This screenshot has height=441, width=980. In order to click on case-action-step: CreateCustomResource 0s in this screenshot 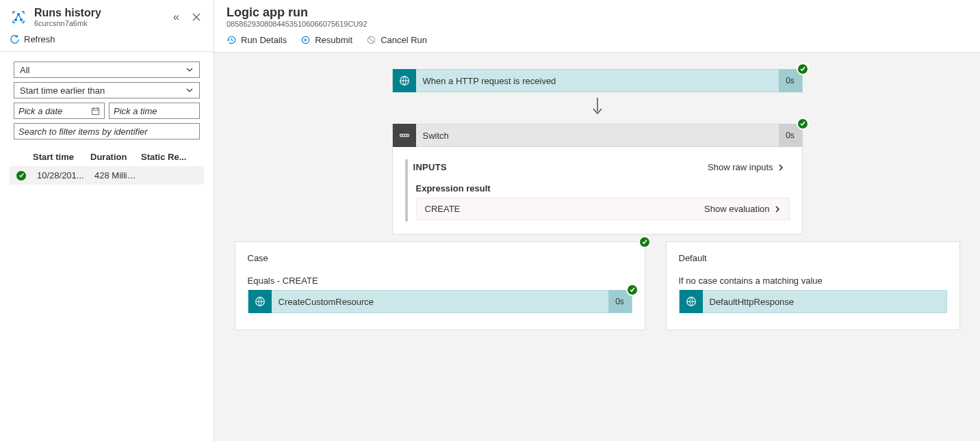, I will do `click(440, 302)`.